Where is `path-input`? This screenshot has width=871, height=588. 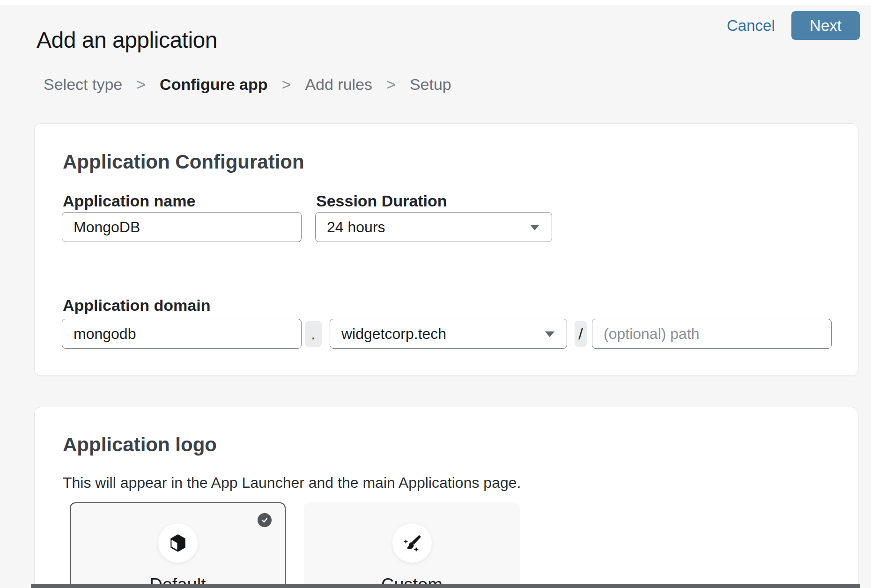
path-input is located at coordinates (712, 334).